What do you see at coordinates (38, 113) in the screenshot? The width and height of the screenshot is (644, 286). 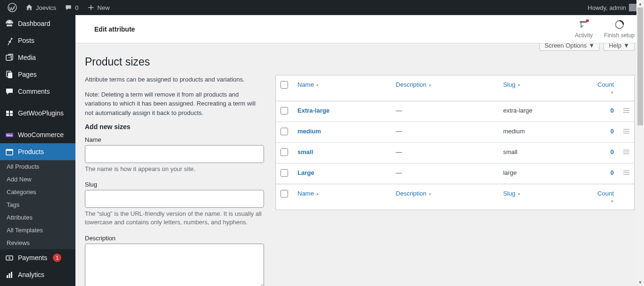 I see `menu-getwooplugins: GetWooPlugins` at bounding box center [38, 113].